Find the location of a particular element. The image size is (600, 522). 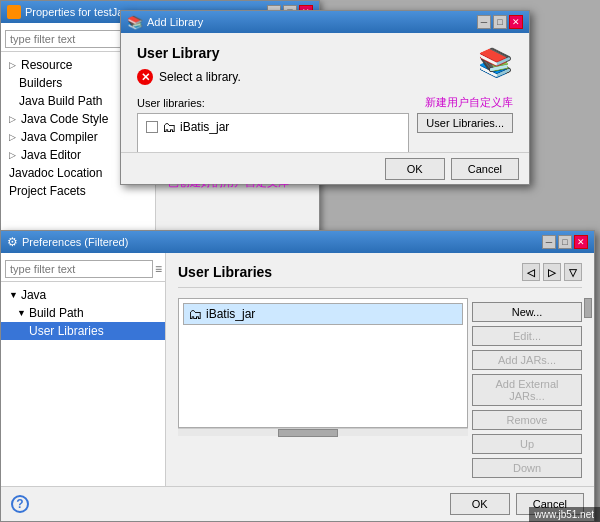

filter-icon: ≡ is located at coordinates (158, 269).